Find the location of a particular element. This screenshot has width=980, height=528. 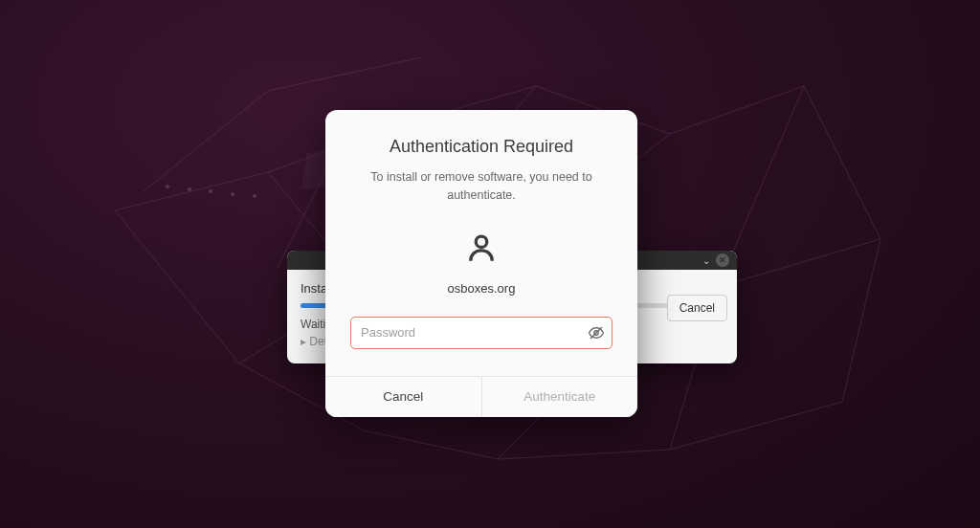

password-input is located at coordinates (481, 333).